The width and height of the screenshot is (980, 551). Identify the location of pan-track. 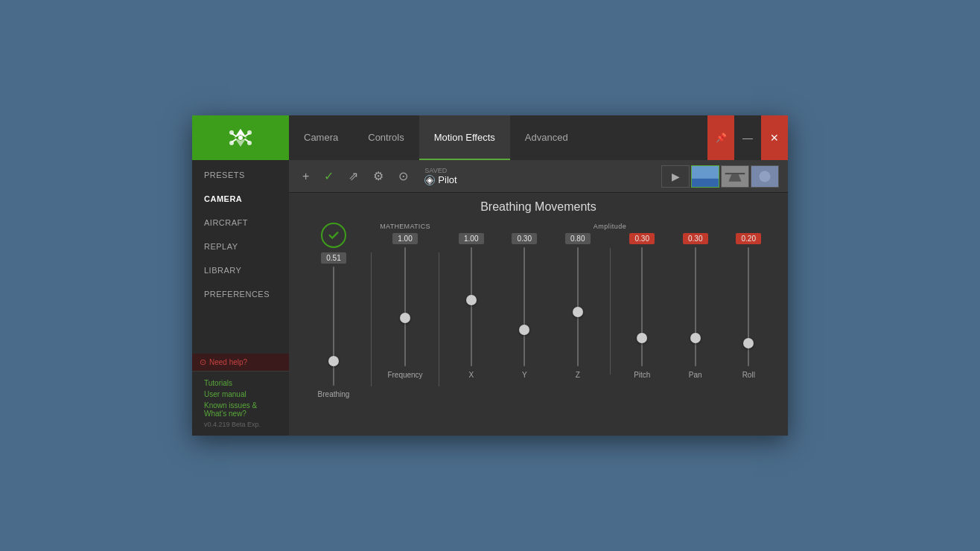
(696, 307).